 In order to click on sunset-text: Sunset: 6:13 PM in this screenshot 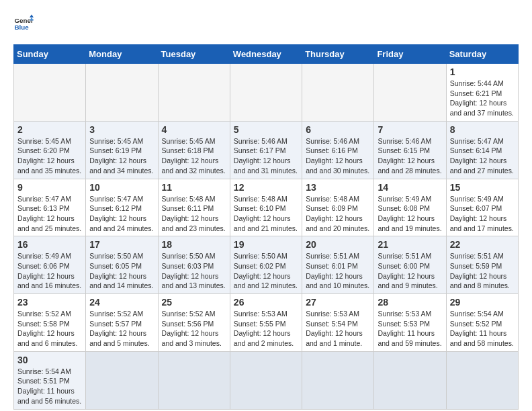, I will do `click(50, 208)`.